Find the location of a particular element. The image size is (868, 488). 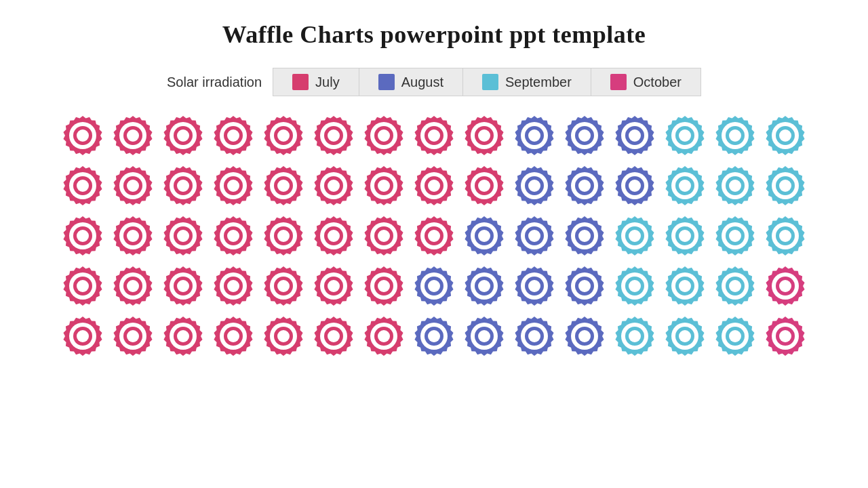

legend-text-august: August is located at coordinates (422, 83).